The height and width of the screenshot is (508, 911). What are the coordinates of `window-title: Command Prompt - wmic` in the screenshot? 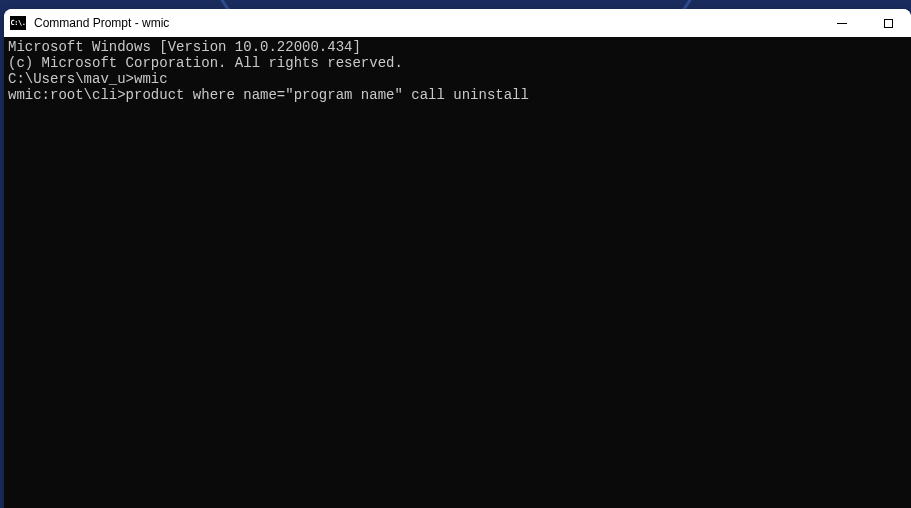 It's located at (102, 23).